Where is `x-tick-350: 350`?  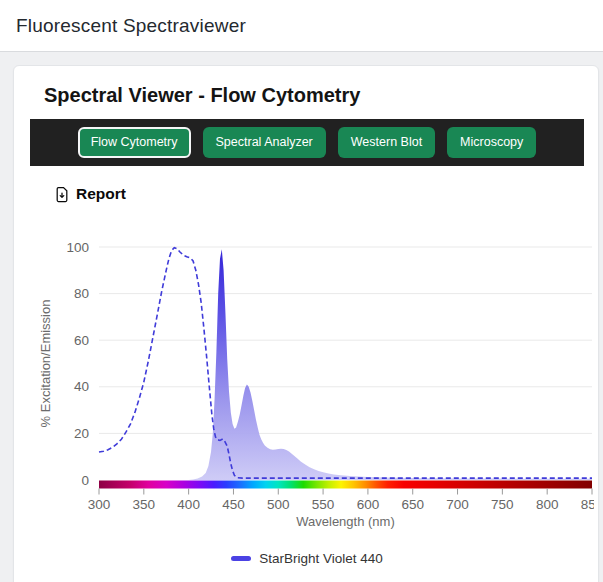
x-tick-350: 350 is located at coordinates (144, 504).